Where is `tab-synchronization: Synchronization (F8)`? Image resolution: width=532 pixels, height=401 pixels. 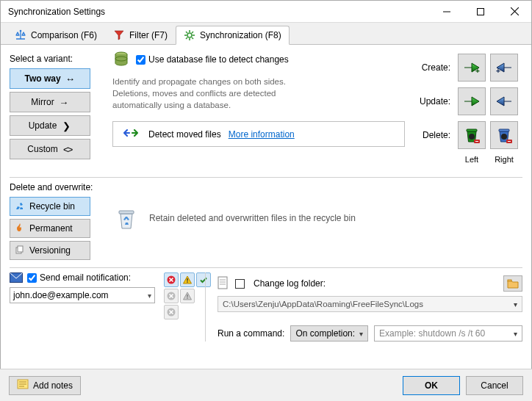 tab-synchronization: Synchronization (F8) is located at coordinates (232, 35).